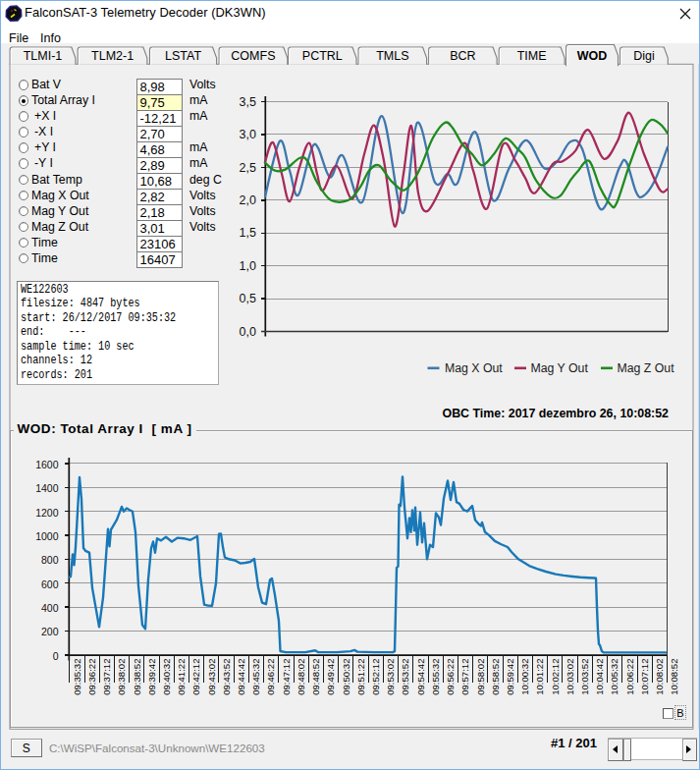 The image size is (700, 770). I want to click on svg-text: 10:03:02, so click(569, 678).